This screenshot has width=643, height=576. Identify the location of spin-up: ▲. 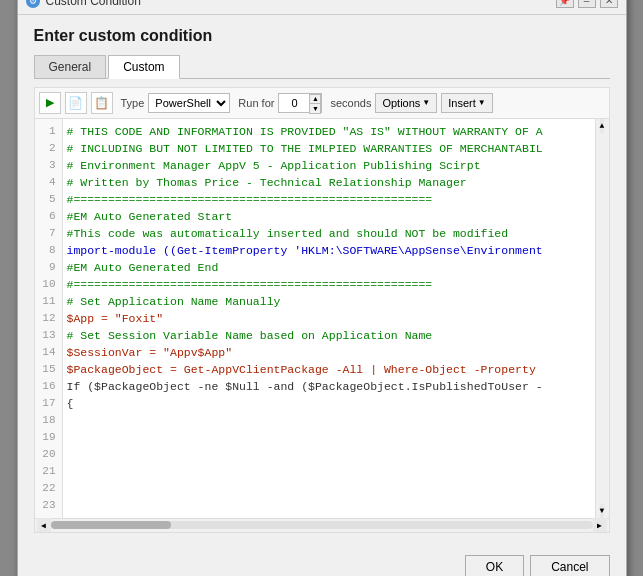
(315, 100).